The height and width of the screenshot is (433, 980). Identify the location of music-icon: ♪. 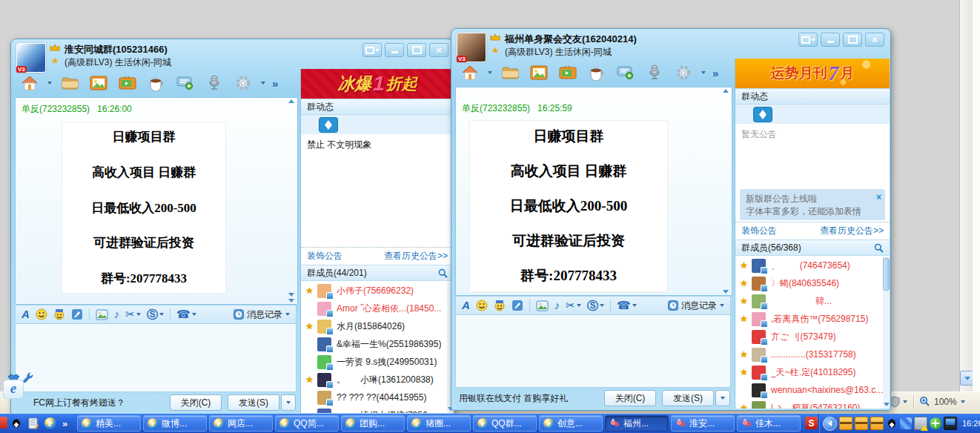
(557, 305).